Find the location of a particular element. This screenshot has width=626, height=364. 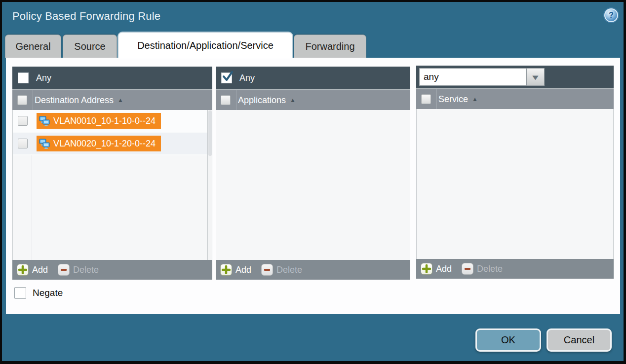

negate-checkbox is located at coordinates (20, 293).